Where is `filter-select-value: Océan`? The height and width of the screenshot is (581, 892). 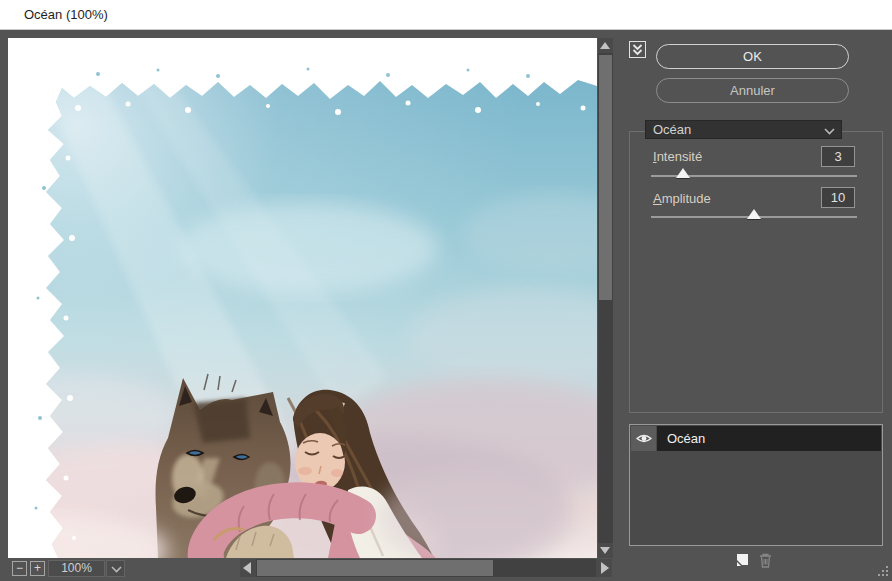
filter-select-value: Océan is located at coordinates (672, 130).